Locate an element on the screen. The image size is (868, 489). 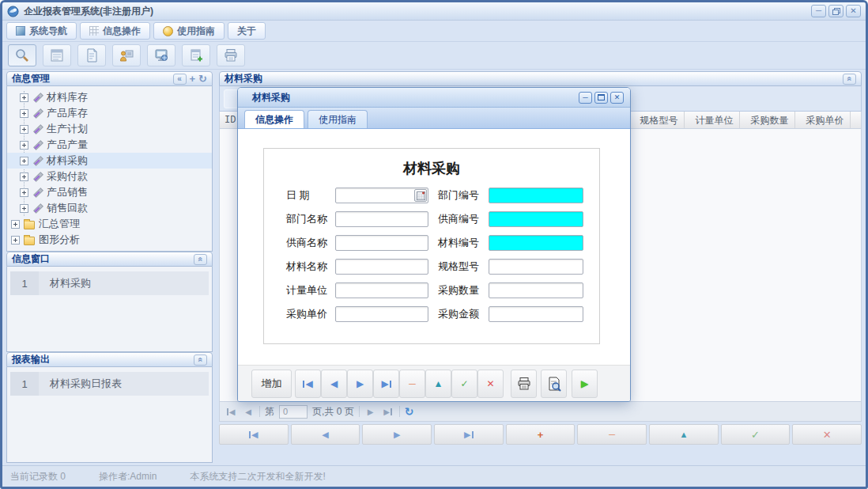
collapse-left-button: « is located at coordinates (180, 79).